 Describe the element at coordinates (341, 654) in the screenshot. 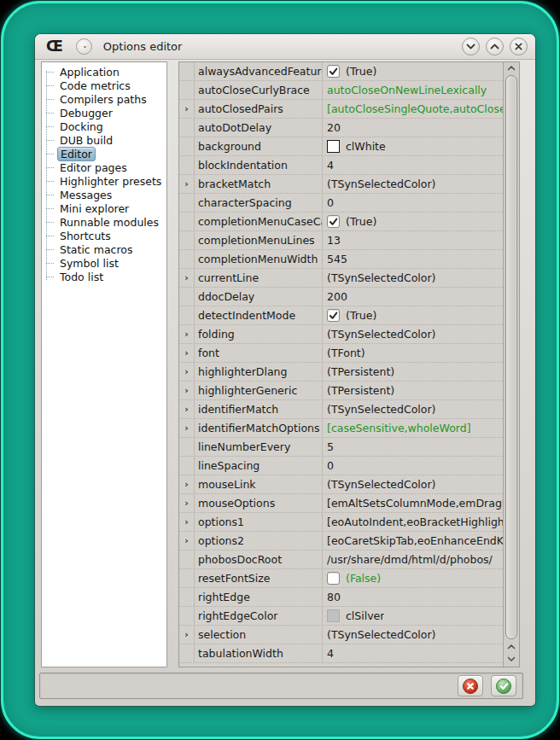

I see `property-row: tabulationWidth4` at that location.